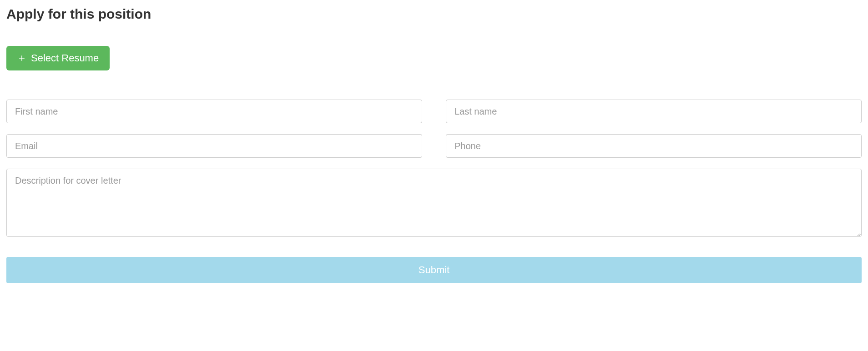  Describe the element at coordinates (434, 111) in the screenshot. I see `name-row` at that location.